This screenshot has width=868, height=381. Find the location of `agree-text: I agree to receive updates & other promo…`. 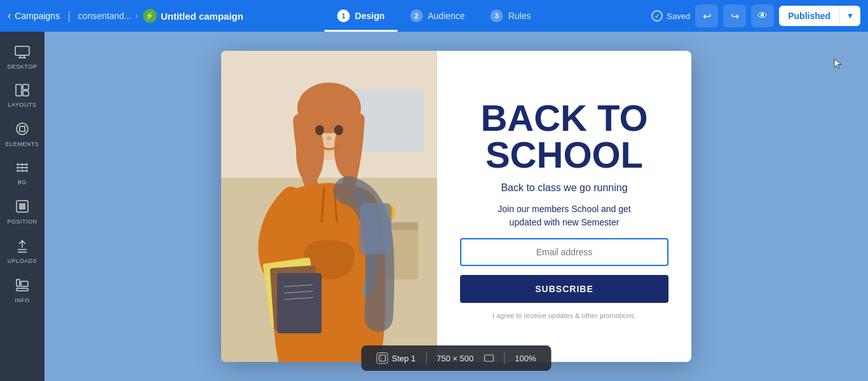

agree-text: I agree to receive updates & other promo… is located at coordinates (564, 316).